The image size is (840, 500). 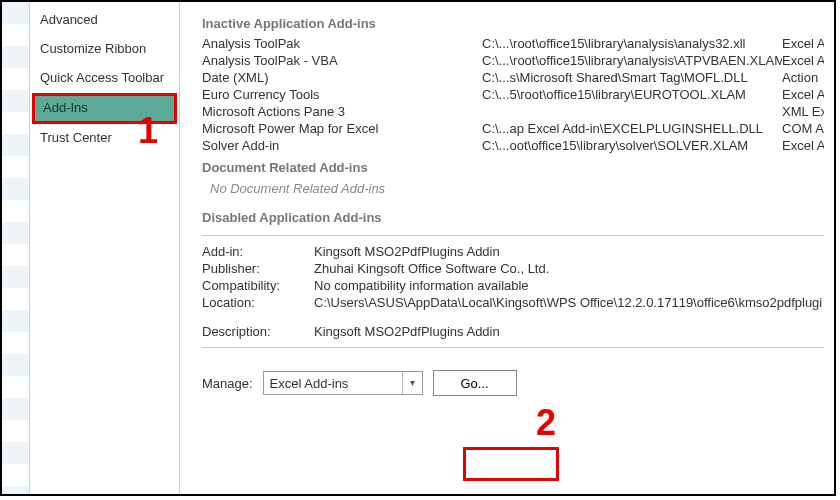 I want to click on detail-label-publisher: Publisher:, so click(x=258, y=268).